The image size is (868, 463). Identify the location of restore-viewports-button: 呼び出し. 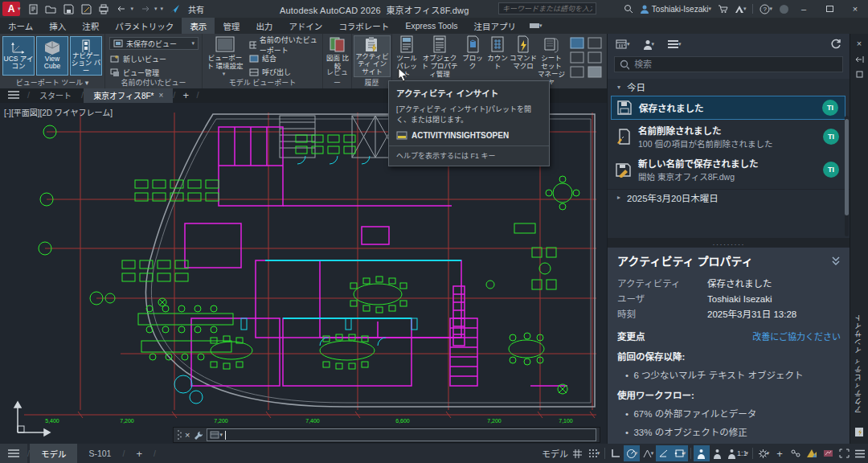
(270, 72).